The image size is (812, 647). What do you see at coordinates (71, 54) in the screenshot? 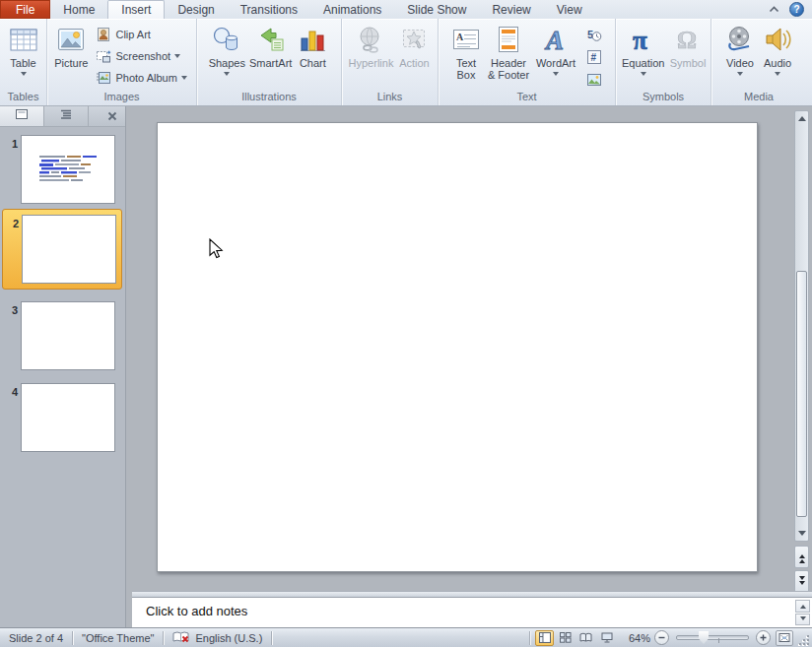
I see `picture-button: Picture` at bounding box center [71, 54].